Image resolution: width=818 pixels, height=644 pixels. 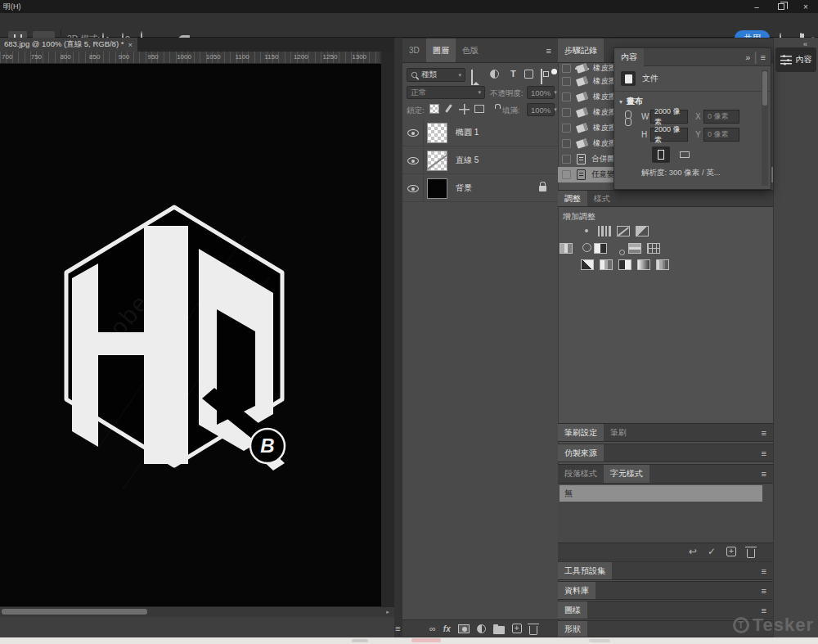 What do you see at coordinates (669, 116) in the screenshot?
I see `width-input: 2000 像素` at bounding box center [669, 116].